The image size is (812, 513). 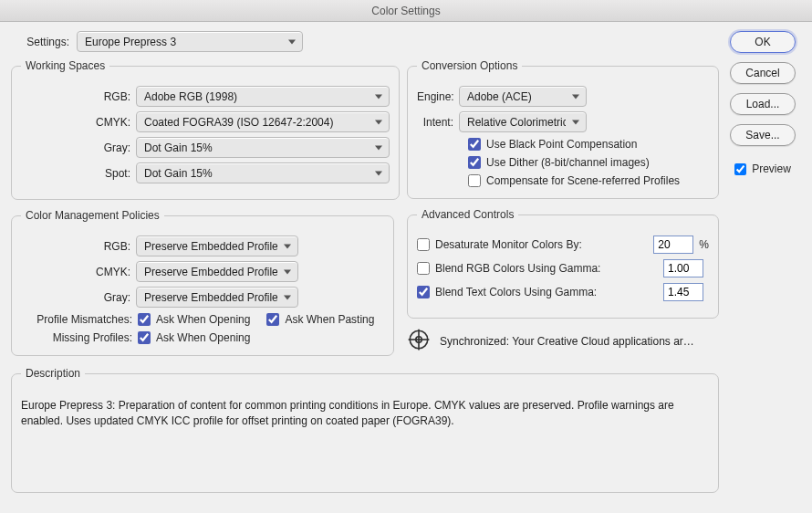 What do you see at coordinates (76, 122) in the screenshot?
I see `ws-cmyk-label: CMYK:` at bounding box center [76, 122].